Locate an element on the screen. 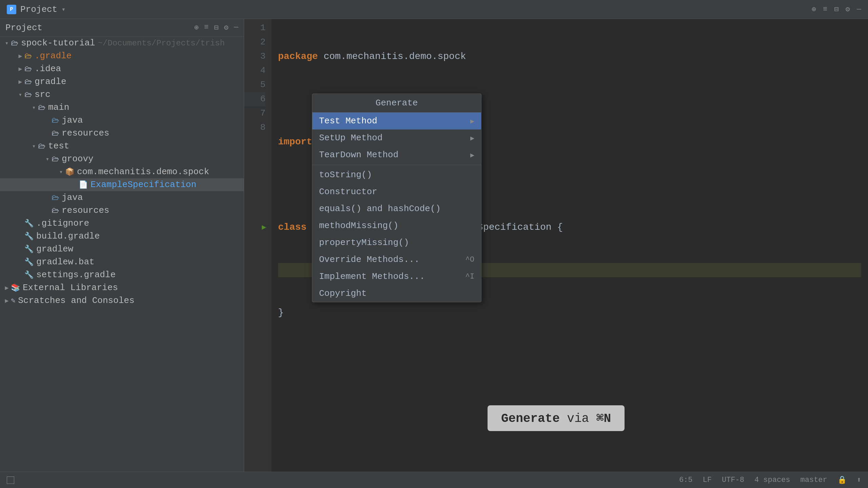 This screenshot has height=488, width=868. status-branch: master is located at coordinates (814, 480).